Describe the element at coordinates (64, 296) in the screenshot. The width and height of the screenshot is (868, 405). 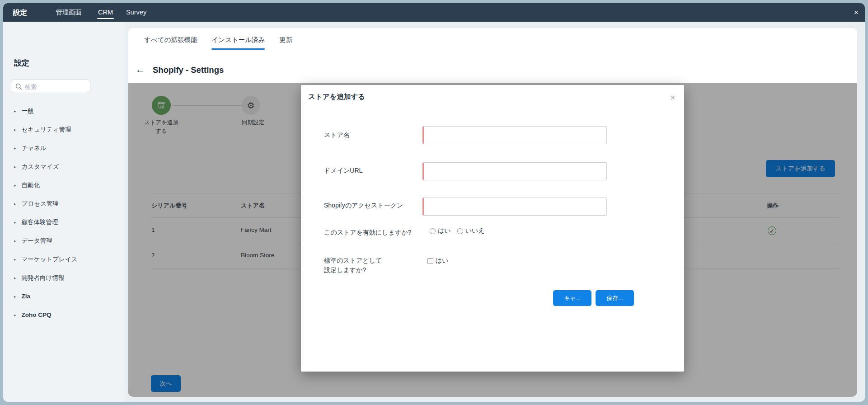
I see `sidebar-item-zia: ▸Zia` at that location.